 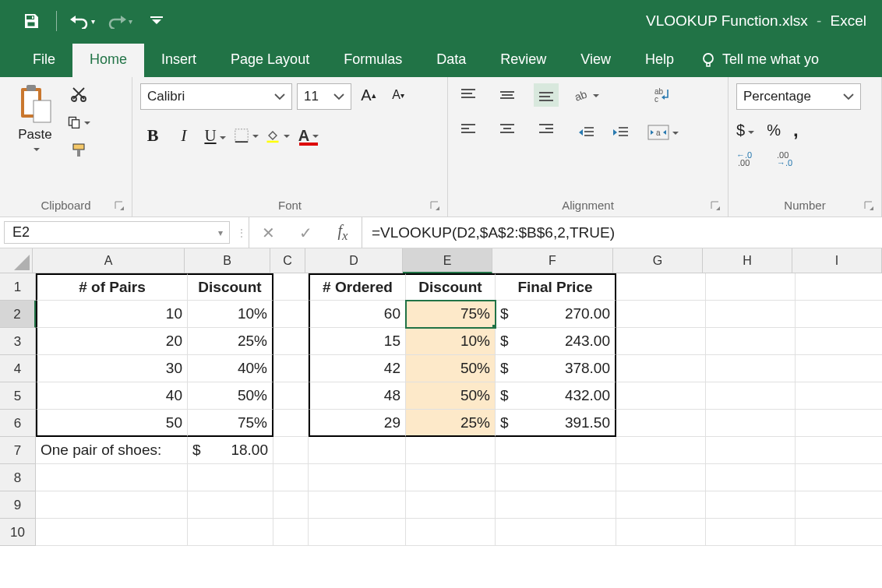 I want to click on row-header: 3, so click(x=18, y=341).